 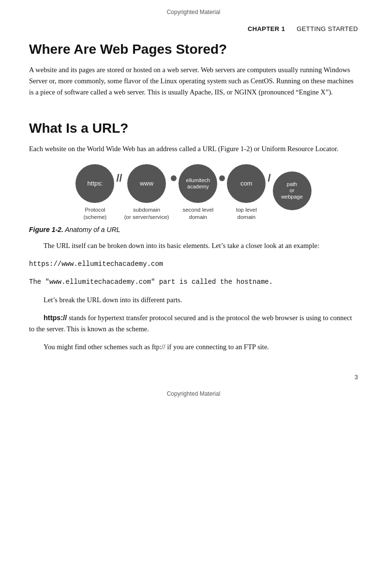 I want to click on section1-heading: Where Are Web Pages Stored?, so click(x=194, y=49).